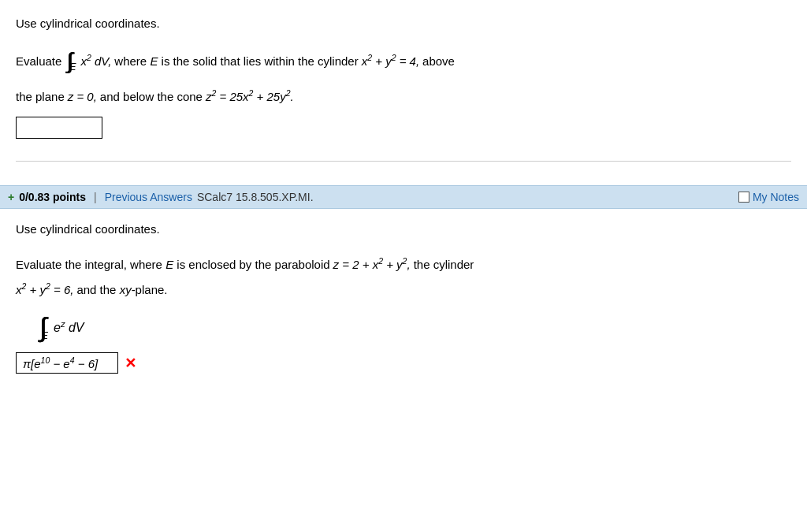 This screenshot has height=532, width=807. Describe the element at coordinates (404, 265) in the screenshot. I see `problem2-line1: Evaluate the integral, where E is enclos…` at that location.